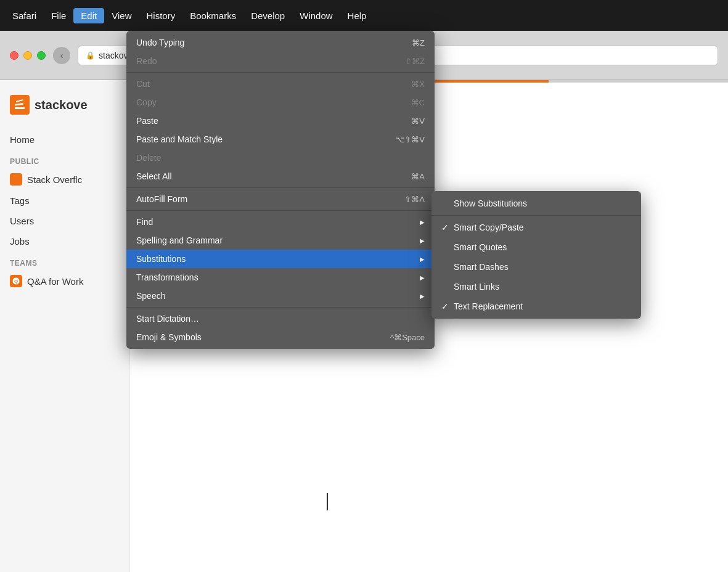  I want to click on smart-copy-paste-label: Smart Copy/Paste, so click(489, 227).